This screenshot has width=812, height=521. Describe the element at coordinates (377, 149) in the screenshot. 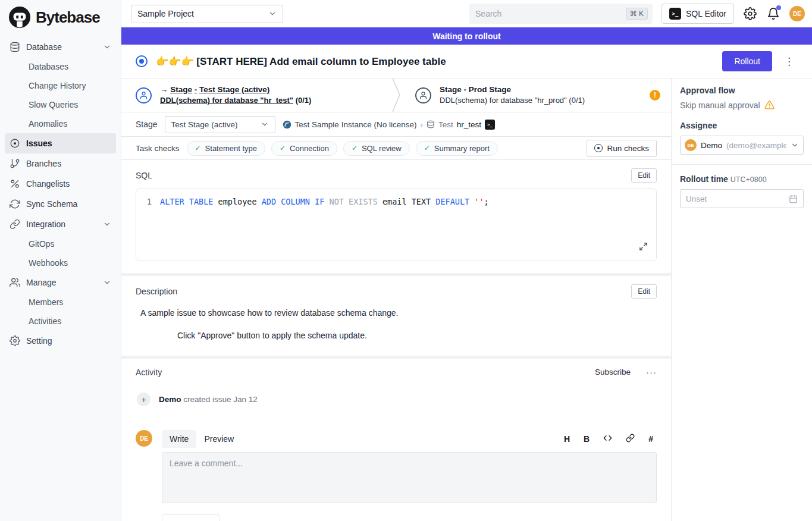

I see `check-pill-sql-review: ✓ SQL review` at that location.